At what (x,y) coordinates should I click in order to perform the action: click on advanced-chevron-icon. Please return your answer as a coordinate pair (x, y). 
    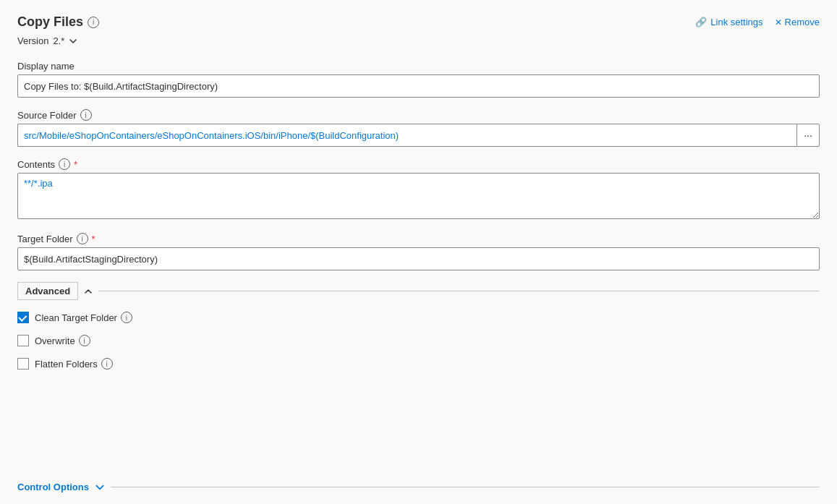
    Looking at the image, I should click on (88, 291).